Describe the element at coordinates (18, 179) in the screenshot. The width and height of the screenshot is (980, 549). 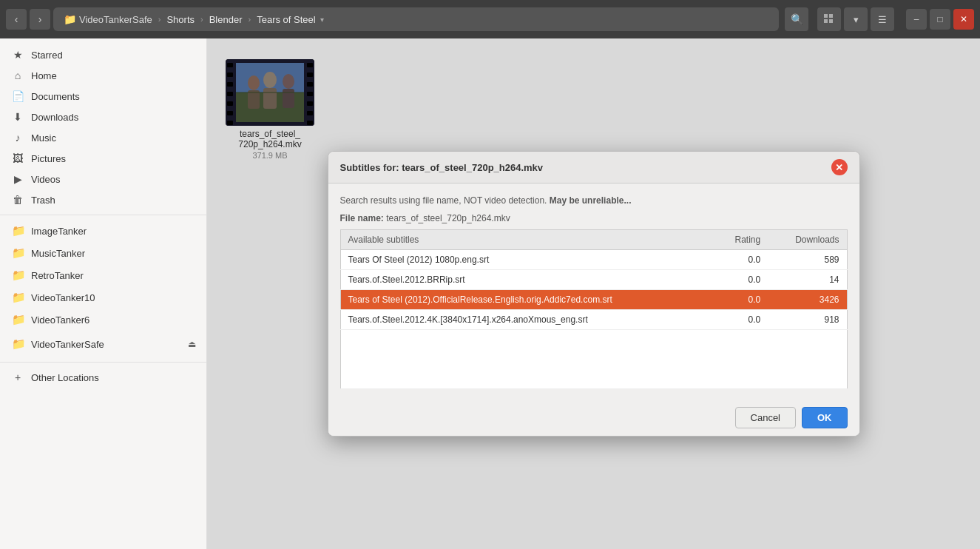
I see `videos-icon: ▶` at that location.